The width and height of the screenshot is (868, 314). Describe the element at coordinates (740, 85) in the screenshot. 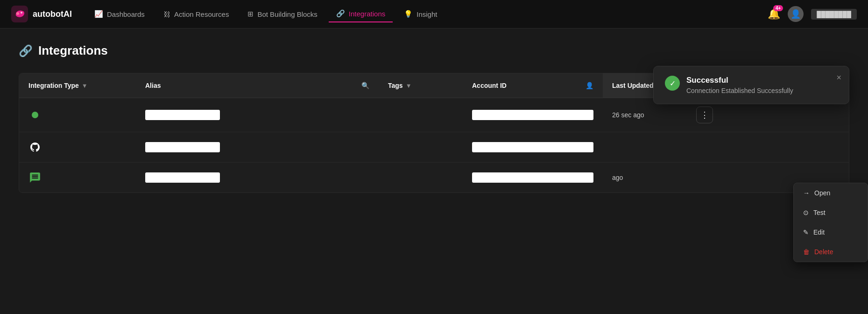

I see `toast-content: Successful Connection Established Succes…` at that location.